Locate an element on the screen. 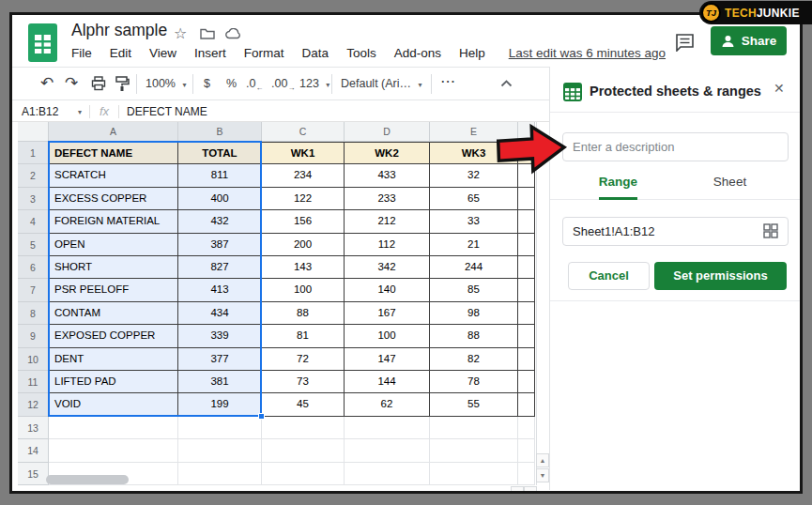 Image resolution: width=812 pixels, height=505 pixels. cell: 122 is located at coordinates (303, 199).